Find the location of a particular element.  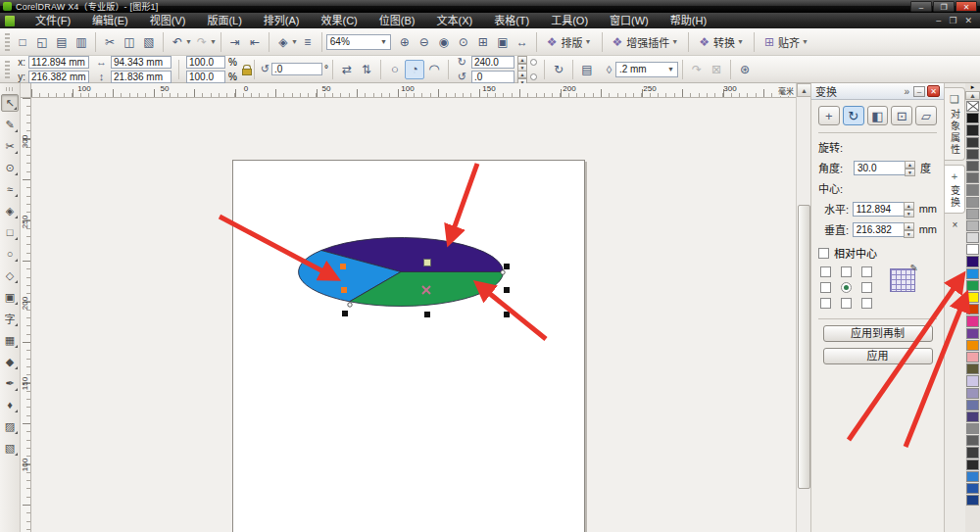

menu-帮助(H): 帮助(H) is located at coordinates (688, 21).